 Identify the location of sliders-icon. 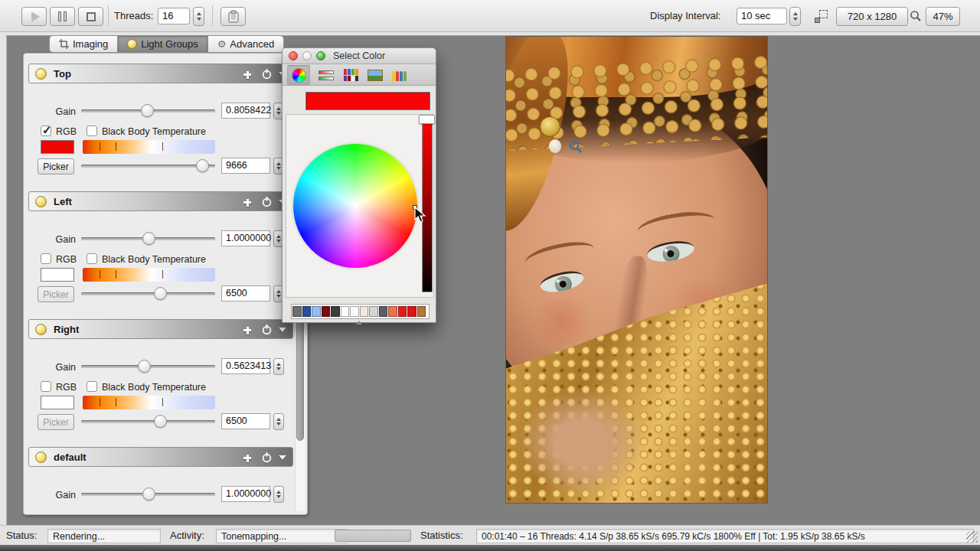
(326, 75).